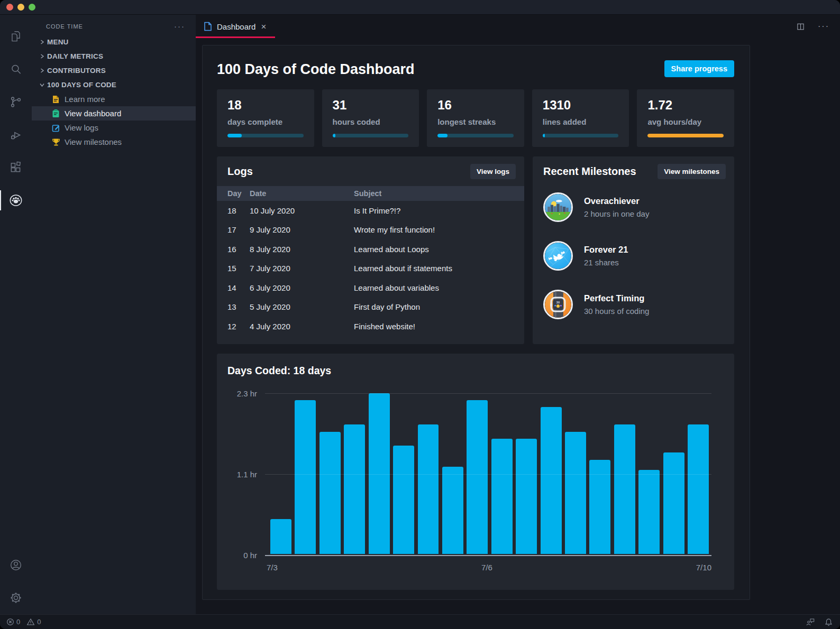  I want to click on sidebar-item-label: View dashboard, so click(93, 113).